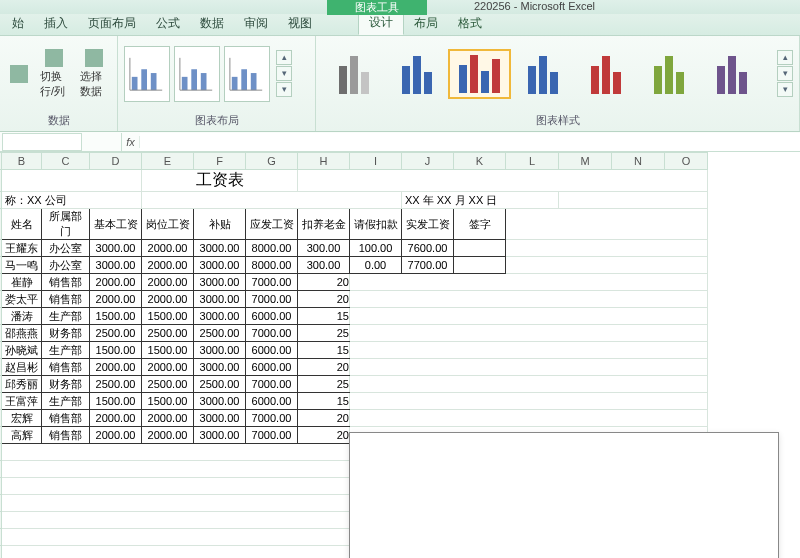  Describe the element at coordinates (785, 90) in the screenshot. I see `style-more: ▾` at that location.